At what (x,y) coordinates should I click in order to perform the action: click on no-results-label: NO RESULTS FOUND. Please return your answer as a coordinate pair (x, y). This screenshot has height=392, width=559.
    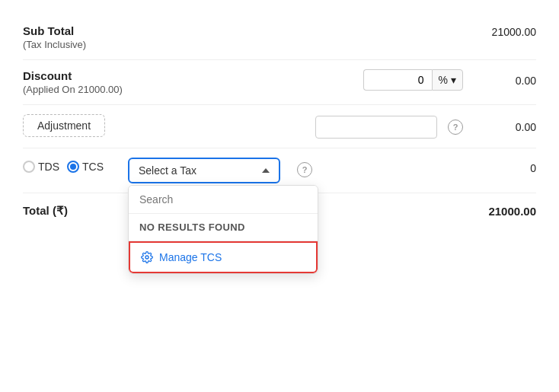
    Looking at the image, I should click on (223, 228).